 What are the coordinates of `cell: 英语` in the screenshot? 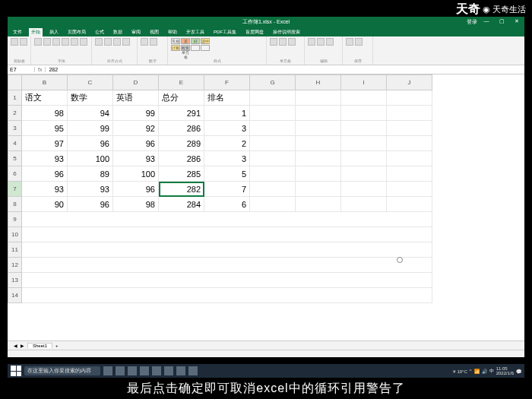 It's located at (136, 98).